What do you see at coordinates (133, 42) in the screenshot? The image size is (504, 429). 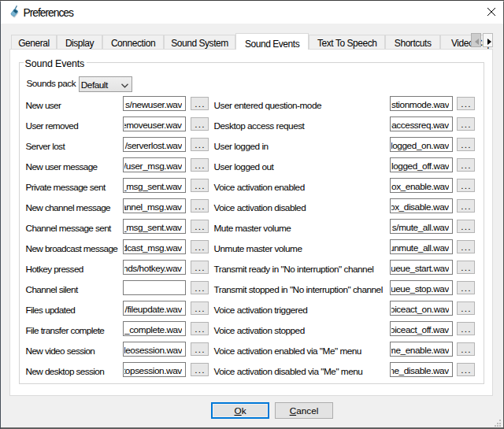 I see `tab-connection: Connection` at bounding box center [133, 42].